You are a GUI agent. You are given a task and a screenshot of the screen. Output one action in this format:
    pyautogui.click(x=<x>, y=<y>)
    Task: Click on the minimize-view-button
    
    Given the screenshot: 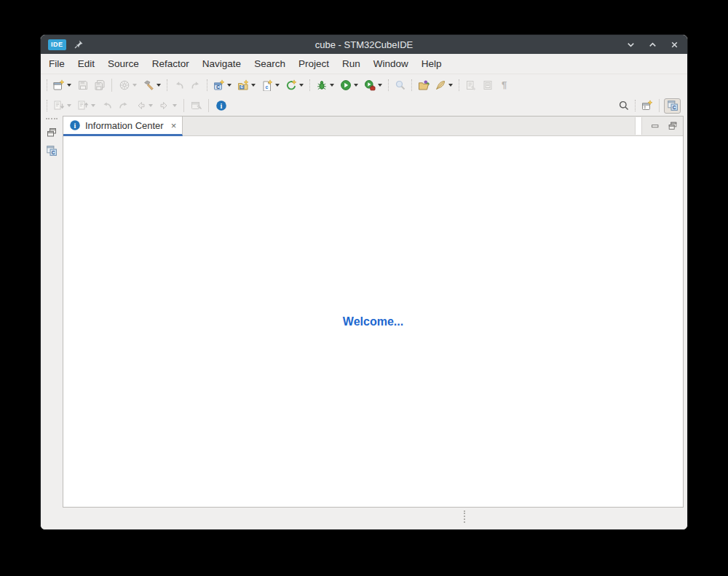 What is the action you would take?
    pyautogui.click(x=655, y=126)
    